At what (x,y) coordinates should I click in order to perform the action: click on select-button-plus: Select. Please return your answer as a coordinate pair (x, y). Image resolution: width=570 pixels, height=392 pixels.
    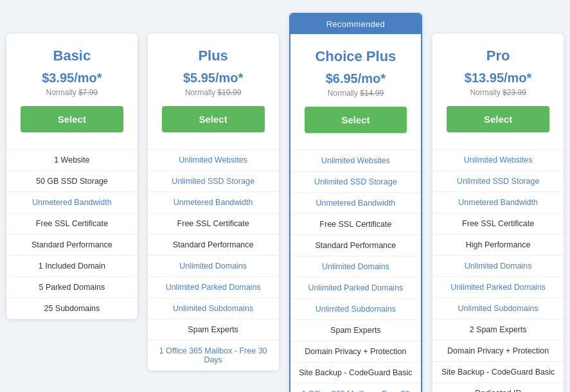
    Looking at the image, I should click on (213, 120).